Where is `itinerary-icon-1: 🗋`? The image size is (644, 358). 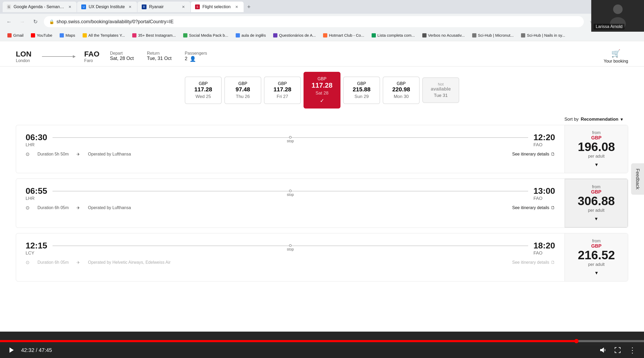 itinerary-icon-1: 🗋 is located at coordinates (553, 154).